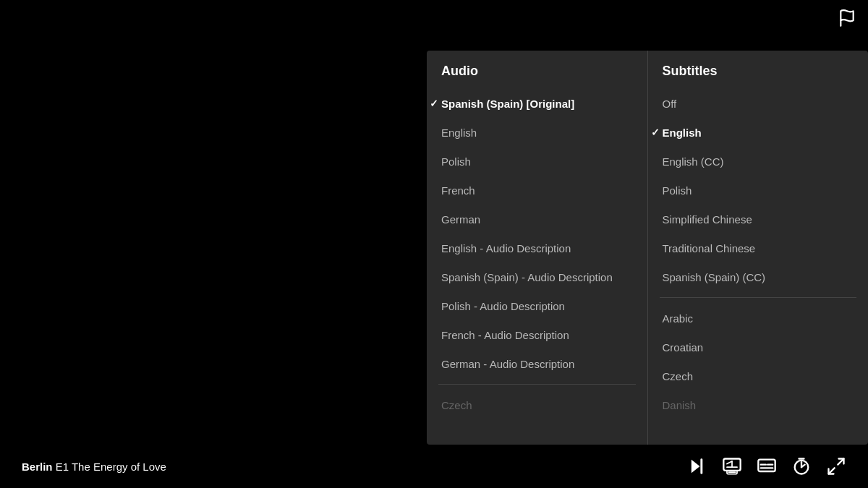 The height and width of the screenshot is (488, 868). What do you see at coordinates (758, 298) in the screenshot?
I see `subtitle-divider` at bounding box center [758, 298].